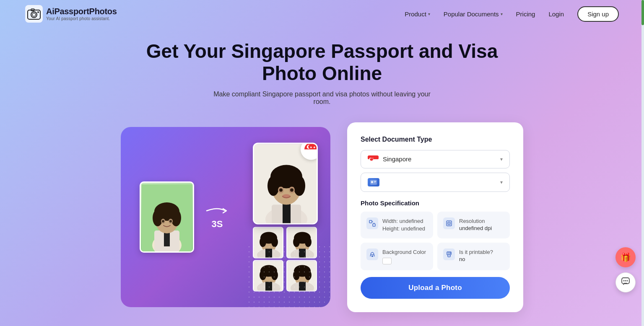  I want to click on nav-pricing-label: Pricing, so click(526, 14).